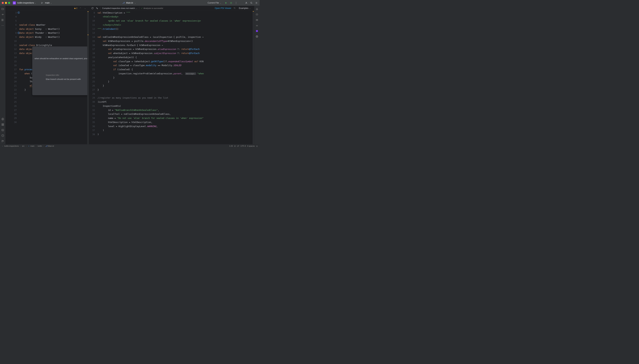 The image size is (639, 364). I want to click on code-line: data object Thunder : Weather(), so click(53, 33).